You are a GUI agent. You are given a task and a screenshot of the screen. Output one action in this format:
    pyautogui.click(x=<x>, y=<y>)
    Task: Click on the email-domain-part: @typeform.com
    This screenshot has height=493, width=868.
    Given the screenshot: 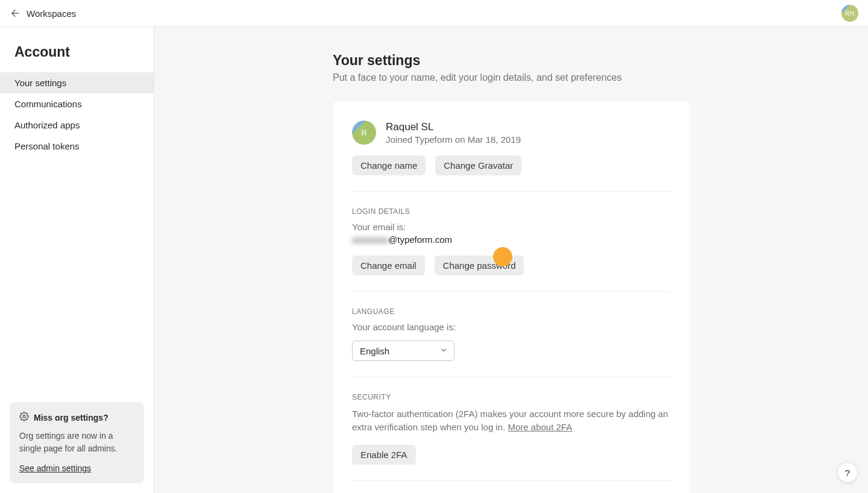 What is the action you would take?
    pyautogui.click(x=420, y=240)
    